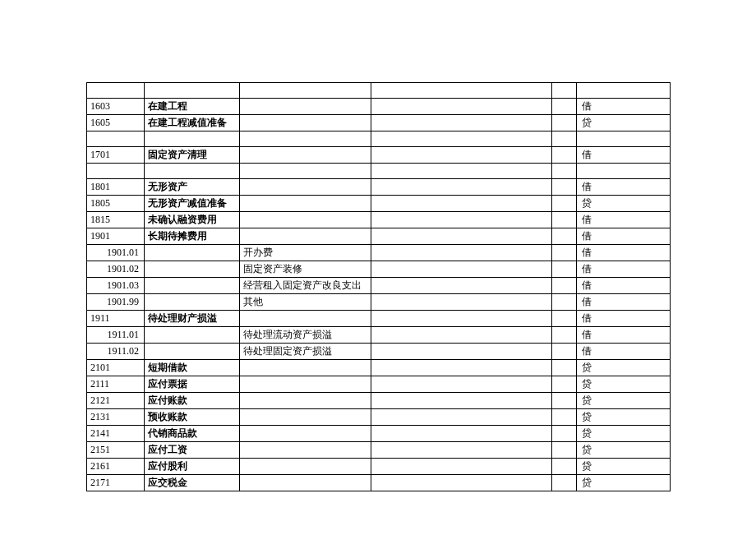 The width and height of the screenshot is (756, 535). What do you see at coordinates (379, 319) in the screenshot?
I see `table-row: 1911待处理财产损溢借` at bounding box center [379, 319].